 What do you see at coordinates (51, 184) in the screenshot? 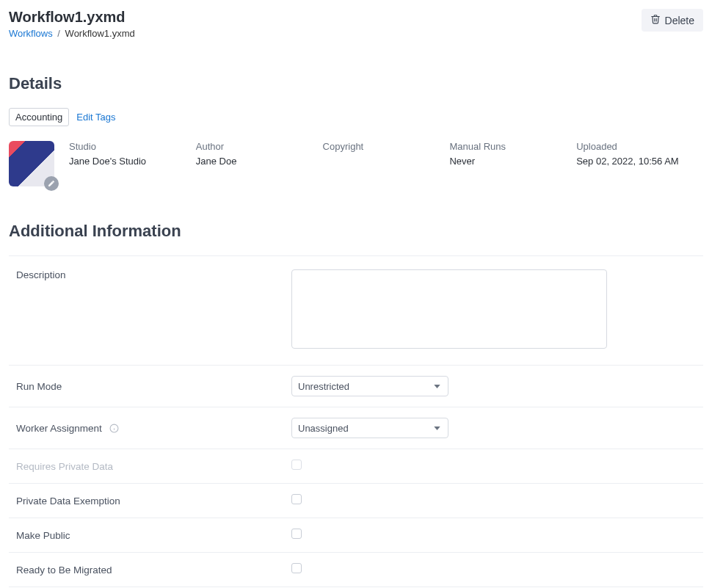
I see `pencil-icon` at bounding box center [51, 184].